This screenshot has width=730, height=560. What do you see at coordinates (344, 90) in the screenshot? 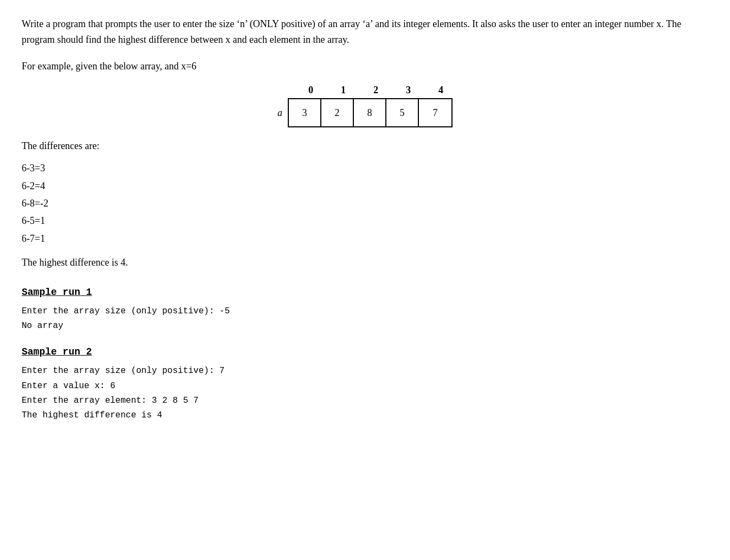
I see `index-1: 1` at bounding box center [344, 90].